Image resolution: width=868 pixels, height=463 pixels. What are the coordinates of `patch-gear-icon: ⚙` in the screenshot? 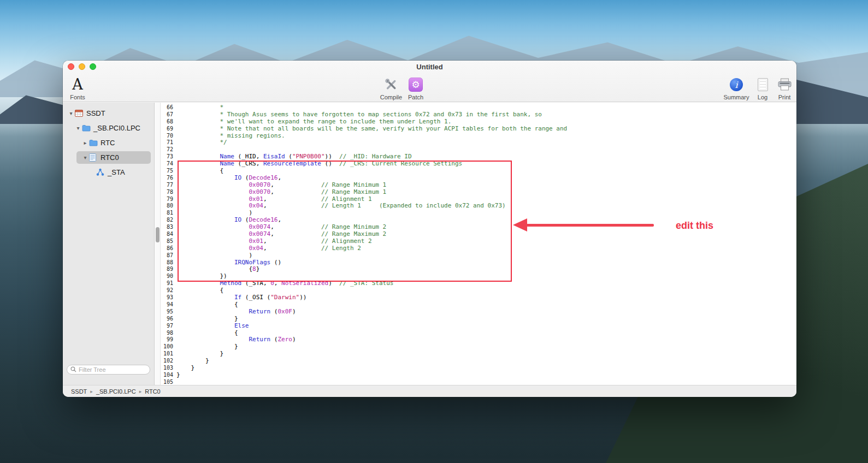 It's located at (416, 85).